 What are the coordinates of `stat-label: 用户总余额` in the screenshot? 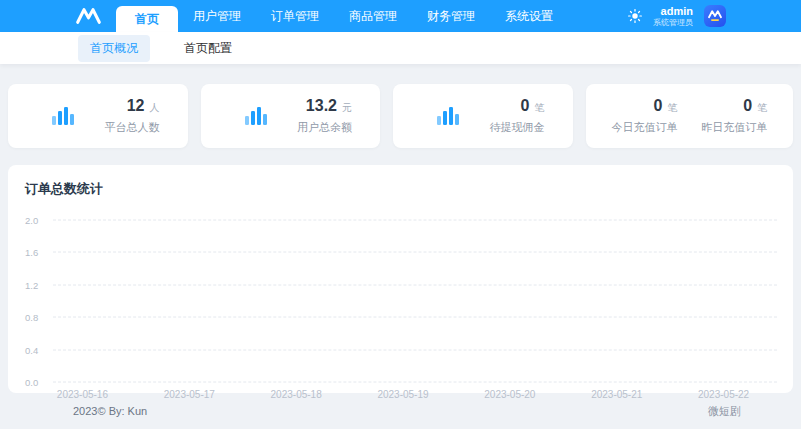 It's located at (324, 128).